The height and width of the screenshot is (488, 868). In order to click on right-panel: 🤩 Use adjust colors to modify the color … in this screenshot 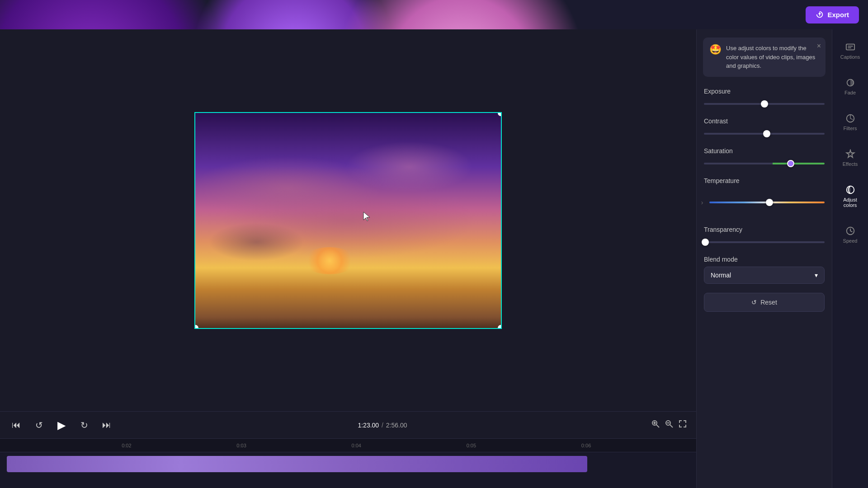, I will do `click(764, 258)`.